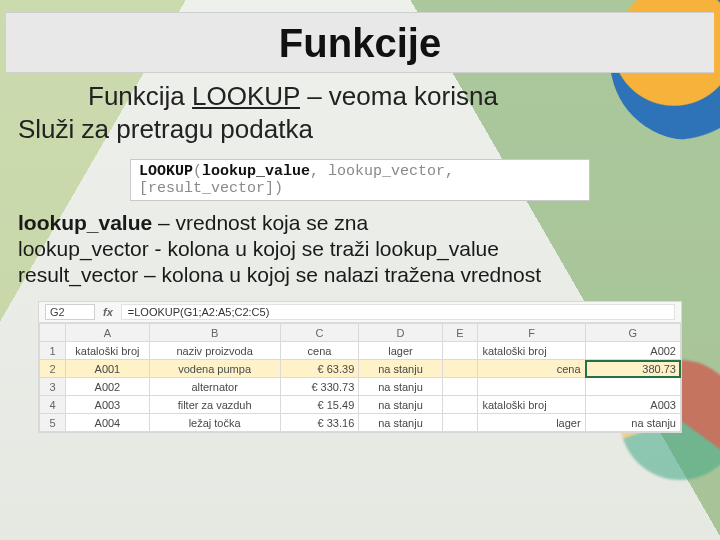  Describe the element at coordinates (360, 369) in the screenshot. I see `table-row: 2 A001 vodena pumpa € 63.39 na stanju ce…` at that location.